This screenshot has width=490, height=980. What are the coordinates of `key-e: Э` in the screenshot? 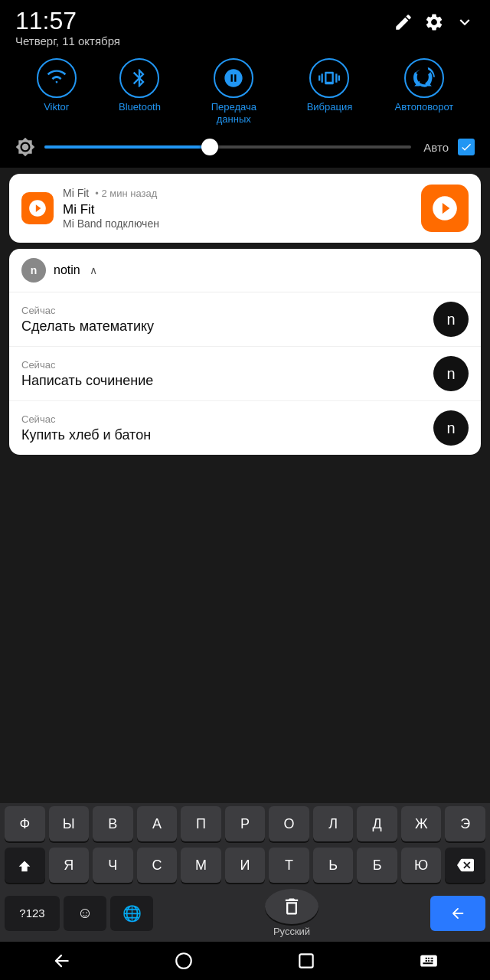 It's located at (466, 824).